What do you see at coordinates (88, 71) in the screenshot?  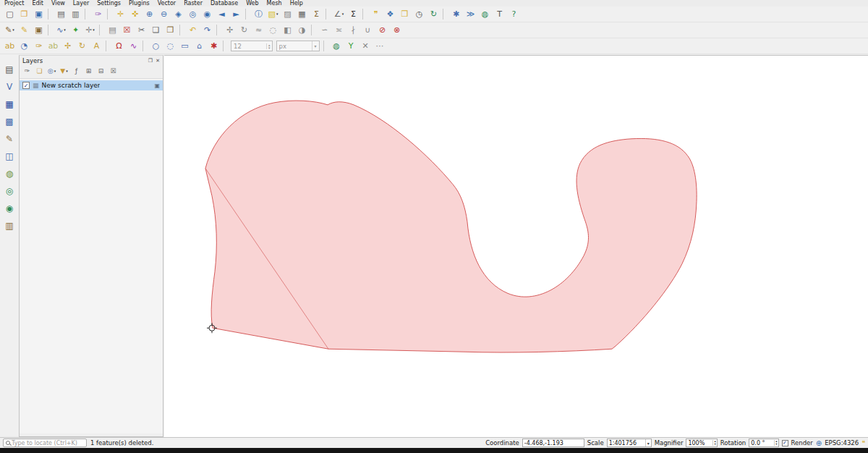 I see `expand-all-icon: ⊞` at bounding box center [88, 71].